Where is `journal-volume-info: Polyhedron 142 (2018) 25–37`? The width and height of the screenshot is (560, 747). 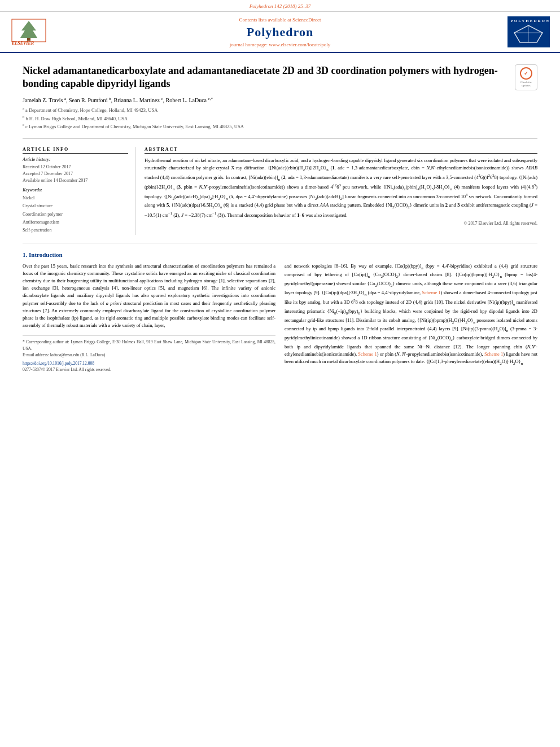
journal-volume-info: Polyhedron 142 (2018) 25–37 is located at coordinates (280, 6).